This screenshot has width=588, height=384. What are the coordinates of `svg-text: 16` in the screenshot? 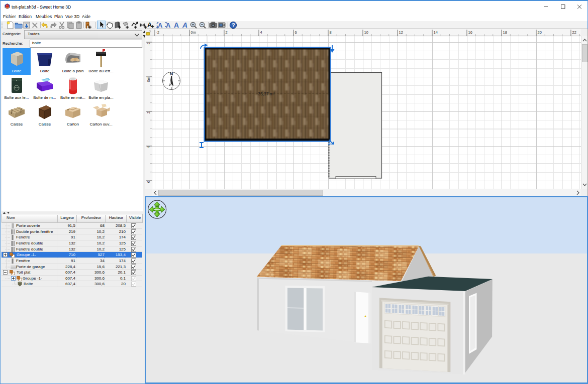 It's located at (470, 32).